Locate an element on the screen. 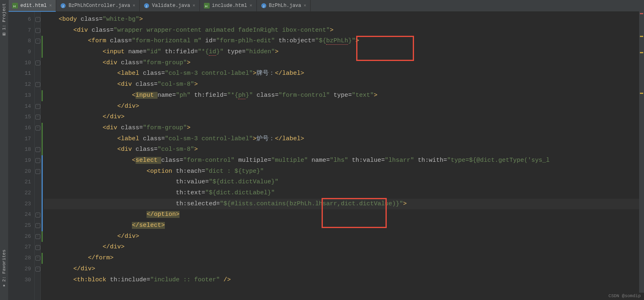 The width and height of the screenshot is (644, 300). code-line: th:value="${dict.dictValue}" is located at coordinates (344, 182).